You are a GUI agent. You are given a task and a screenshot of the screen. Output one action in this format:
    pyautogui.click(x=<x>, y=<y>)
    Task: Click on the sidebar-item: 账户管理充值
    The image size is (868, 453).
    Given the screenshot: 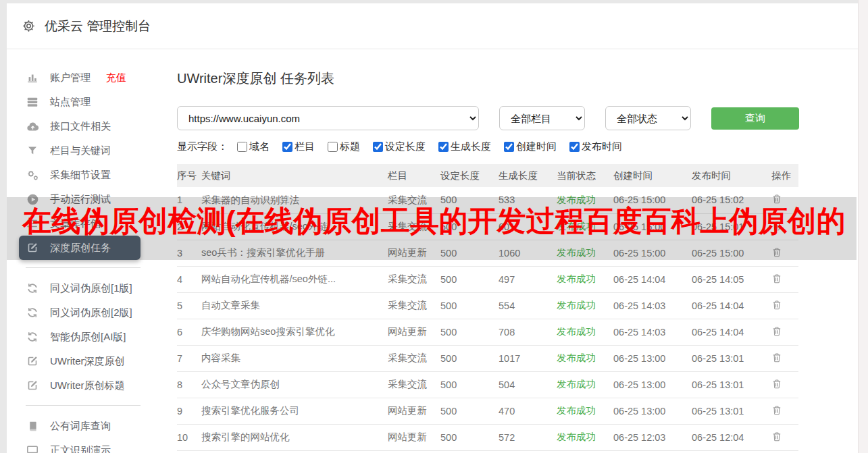 What is the action you would take?
    pyautogui.click(x=80, y=78)
    